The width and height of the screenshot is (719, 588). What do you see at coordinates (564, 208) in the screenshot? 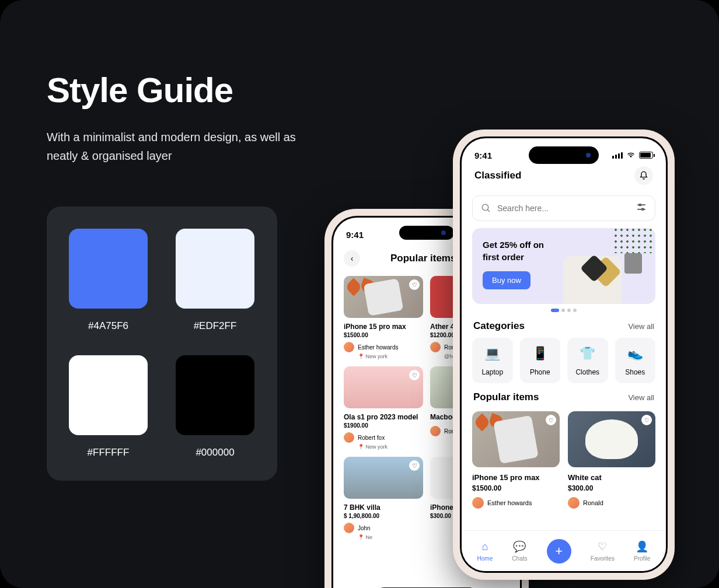
I see `search-bar` at bounding box center [564, 208].